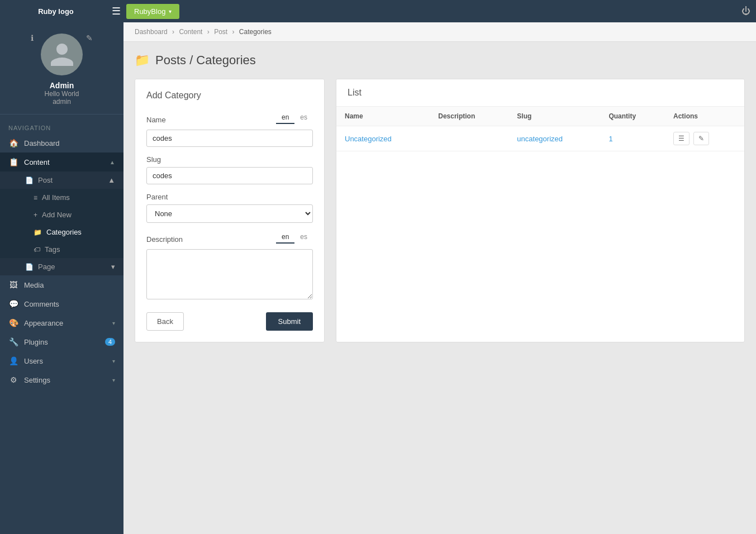 This screenshot has width=756, height=534. I want to click on submit-button: Submit, so click(289, 322).